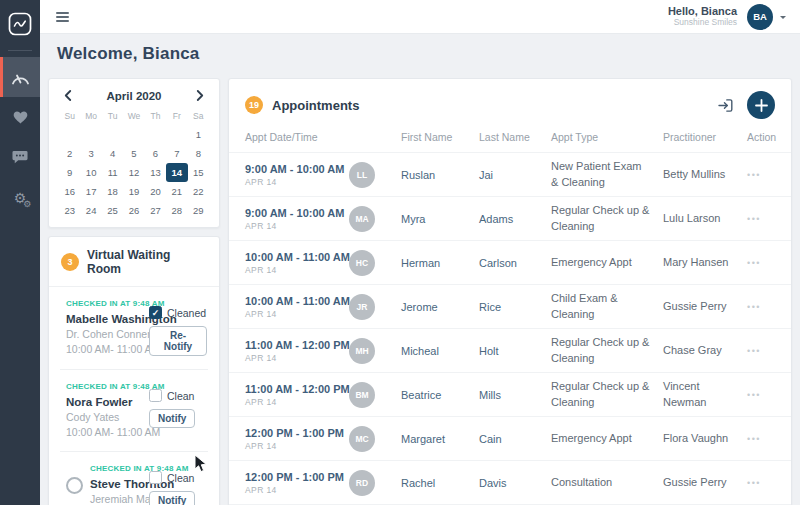 The width and height of the screenshot is (800, 505). What do you see at coordinates (705, 350) in the screenshot?
I see `practitioner-name: Chase Gray` at bounding box center [705, 350].